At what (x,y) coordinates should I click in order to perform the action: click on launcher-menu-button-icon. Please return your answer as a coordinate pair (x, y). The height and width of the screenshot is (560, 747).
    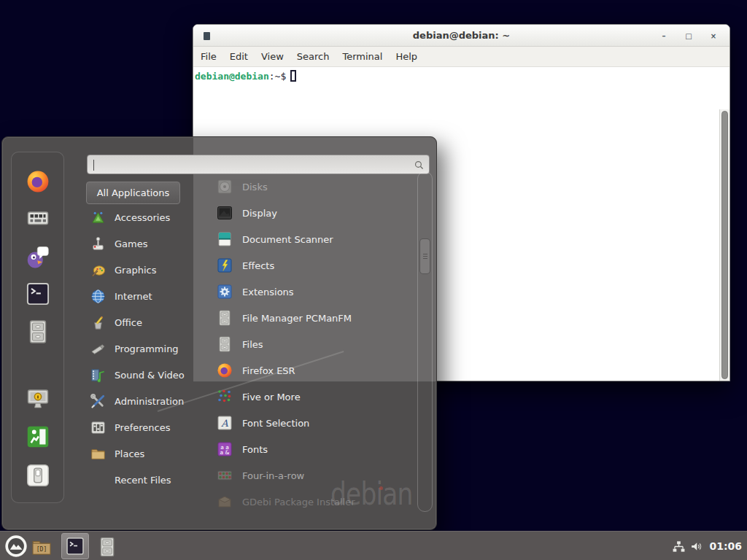
    Looking at the image, I should click on (16, 547).